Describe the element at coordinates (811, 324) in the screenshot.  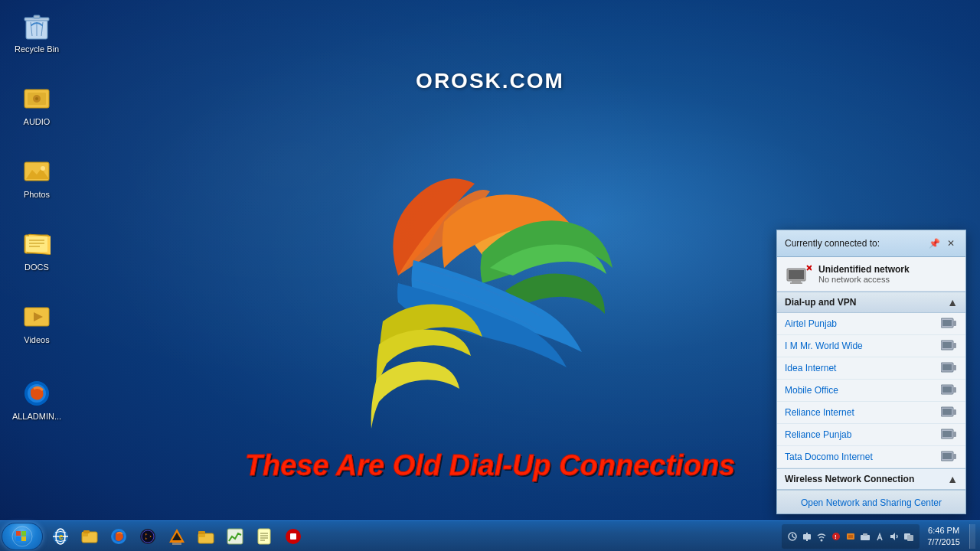
I see `dialup-item-airtel-label: Airtel Punjab` at that location.